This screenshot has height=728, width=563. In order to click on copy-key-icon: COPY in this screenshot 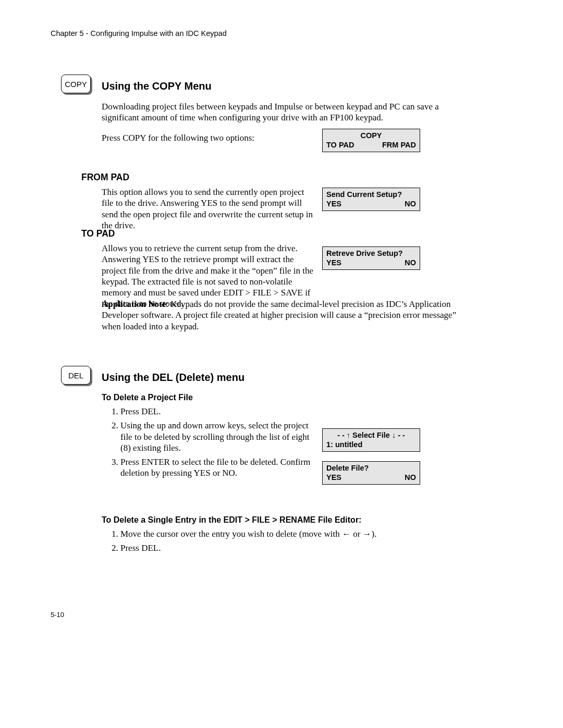, I will do `click(76, 84)`.